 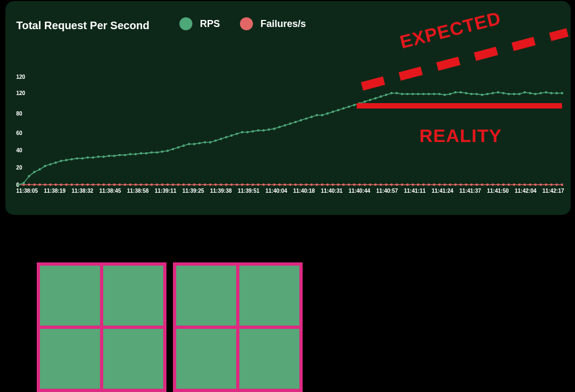 What do you see at coordinates (290, 192) in the screenshot?
I see `x-axis: 11:38:0511:38:1911:38:3211:38:4511:38:58…` at bounding box center [290, 192].